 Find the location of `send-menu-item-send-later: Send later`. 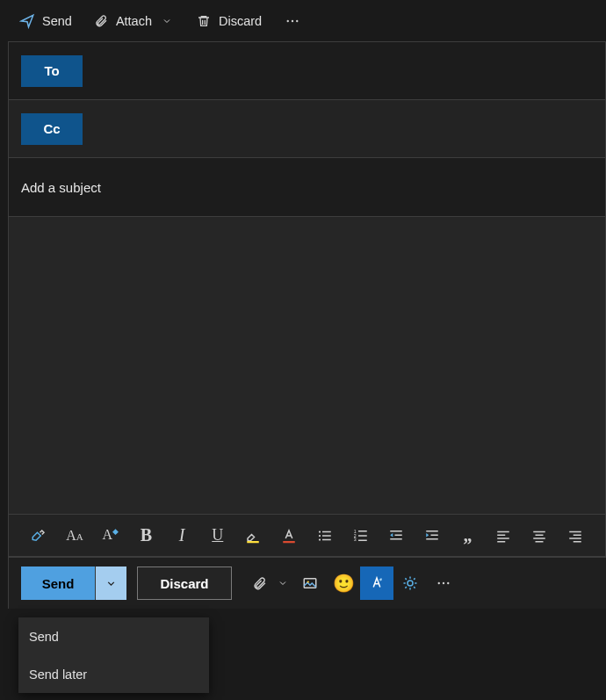

send-menu-item-send-later: Send later is located at coordinates (114, 675).